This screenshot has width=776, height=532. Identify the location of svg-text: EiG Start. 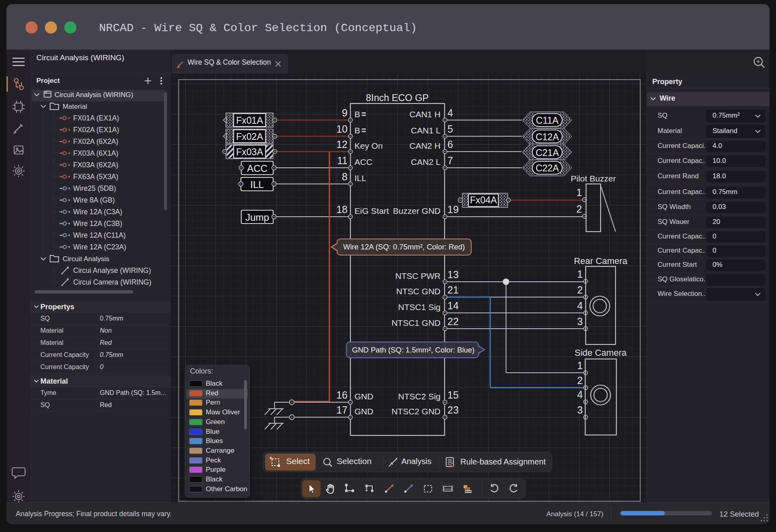
(372, 211).